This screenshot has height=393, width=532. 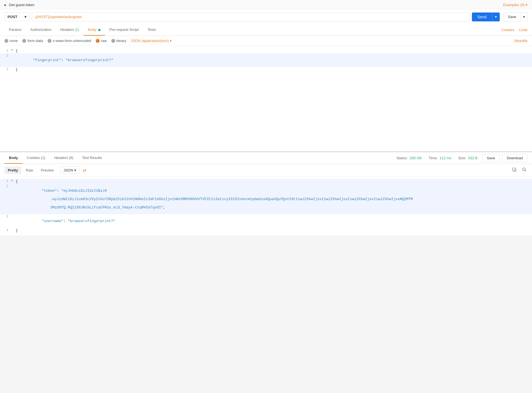 I want to click on response-tab-headers: Headers (9), so click(x=64, y=158).